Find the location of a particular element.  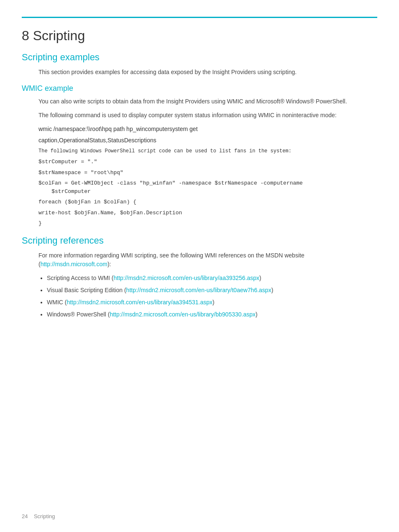

scripting-references-heading: Scripting references is located at coordinates (200, 241).